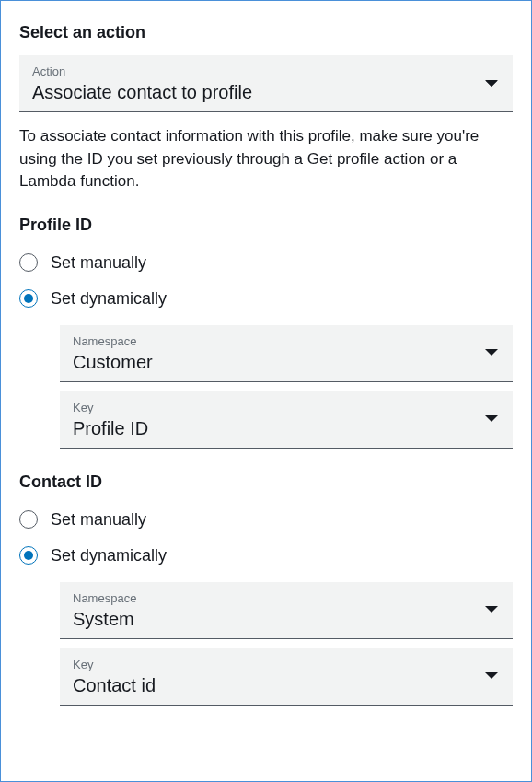 Image resolution: width=532 pixels, height=782 pixels. I want to click on action-dropdown-value: Associate contact to profile, so click(266, 92).